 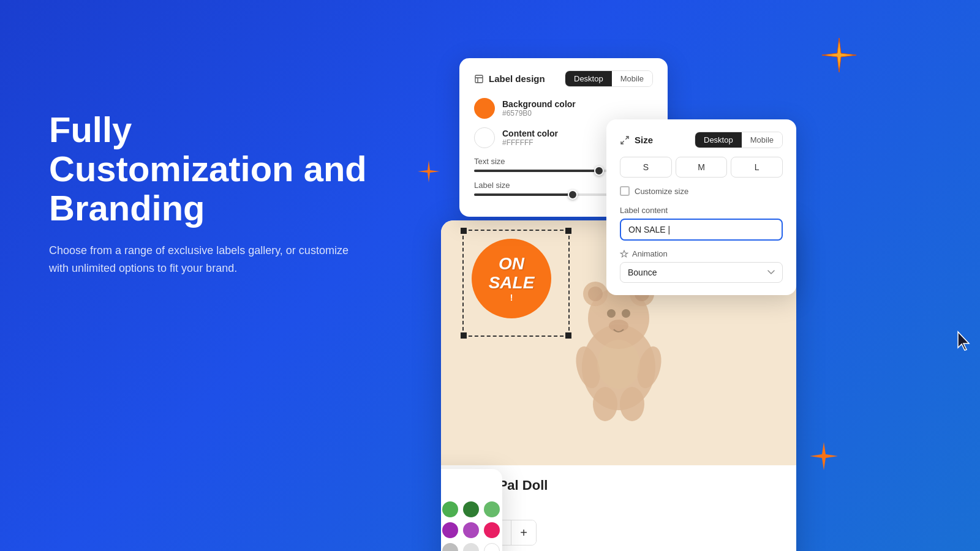 I want to click on background-color-row: Background color #6579B0, so click(x=564, y=108).